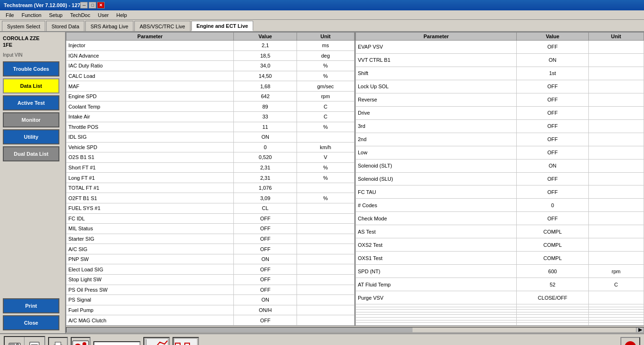 This screenshot has width=644, height=345. Describe the element at coordinates (34, 341) in the screenshot. I see `snapshot-icon-btn2` at that location.